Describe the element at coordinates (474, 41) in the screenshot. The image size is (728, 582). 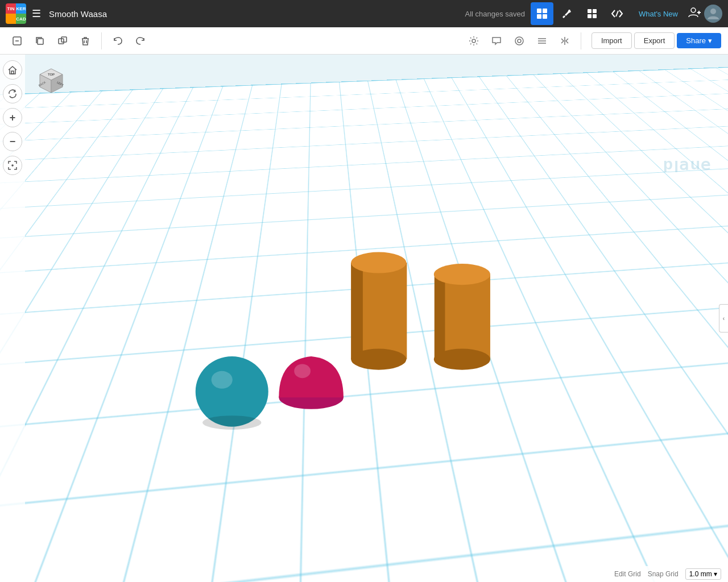
I see `light-tool-button` at that location.